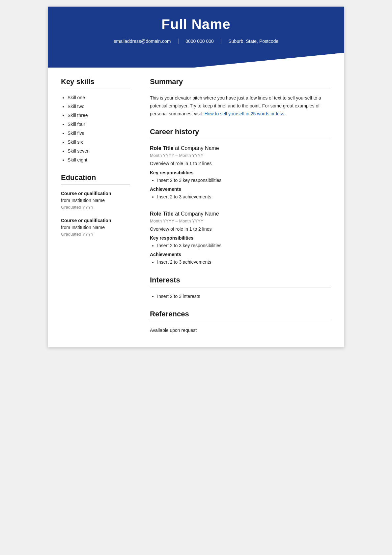 This screenshot has height=555, width=392. What do you see at coordinates (99, 125) in the screenshot?
I see `list-item: Skill four` at bounding box center [99, 125].